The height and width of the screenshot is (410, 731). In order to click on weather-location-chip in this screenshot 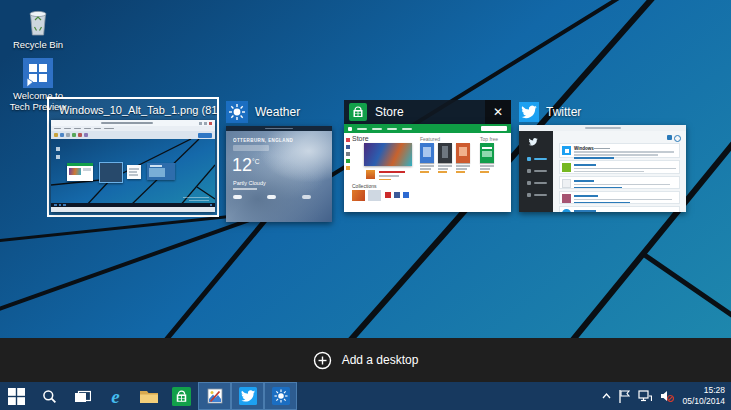, I will do `click(251, 148)`.